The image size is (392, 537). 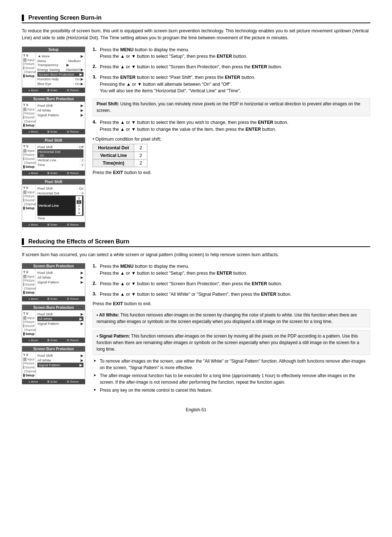 I want to click on tv-screen-s2-1: Screen Burn Protection T V Input Picture…, so click(x=54, y=282).